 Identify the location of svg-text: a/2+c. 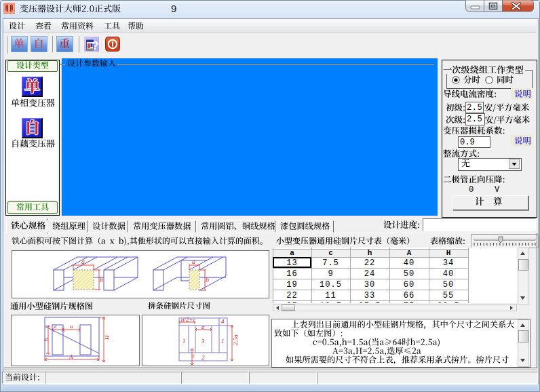
(189, 319).